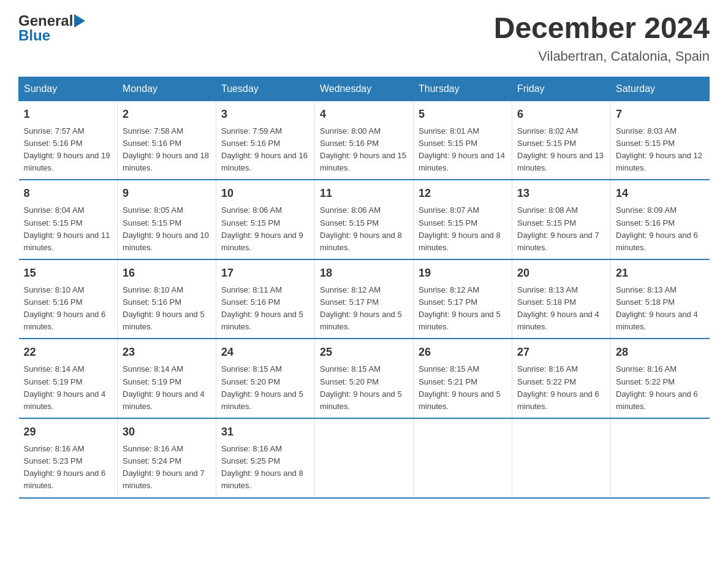 Image resolution: width=728 pixels, height=563 pixels. I want to click on day-number: 28, so click(661, 352).